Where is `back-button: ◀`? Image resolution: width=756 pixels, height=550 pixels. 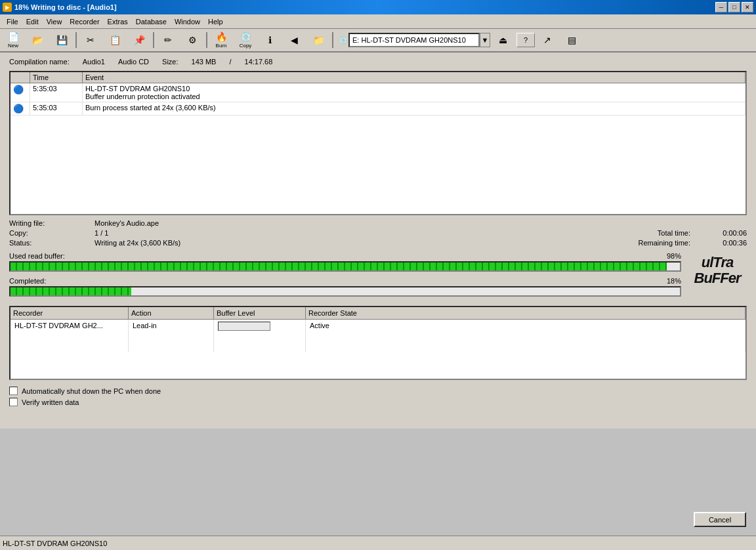
back-button: ◀ is located at coordinates (294, 40).